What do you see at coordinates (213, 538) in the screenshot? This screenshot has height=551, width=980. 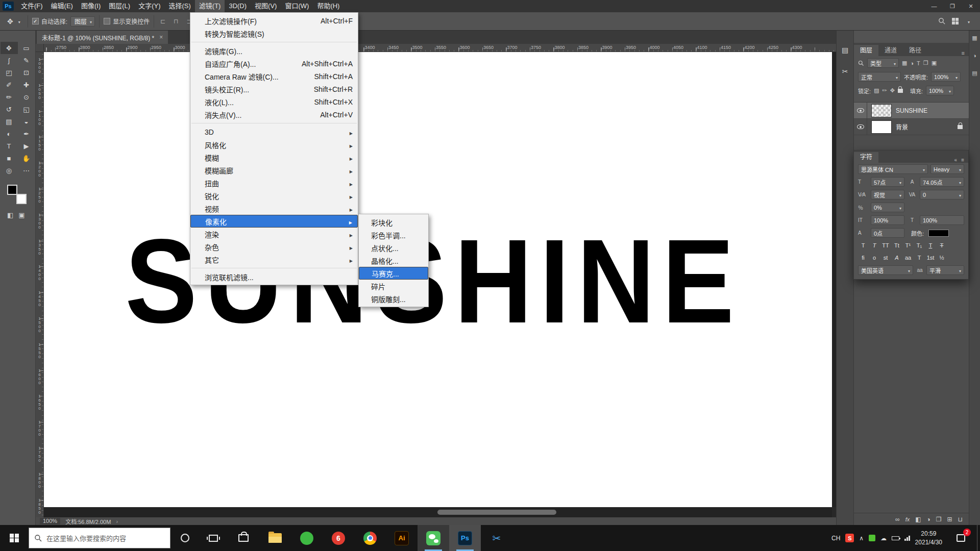 I see `task-view-button` at bounding box center [213, 538].